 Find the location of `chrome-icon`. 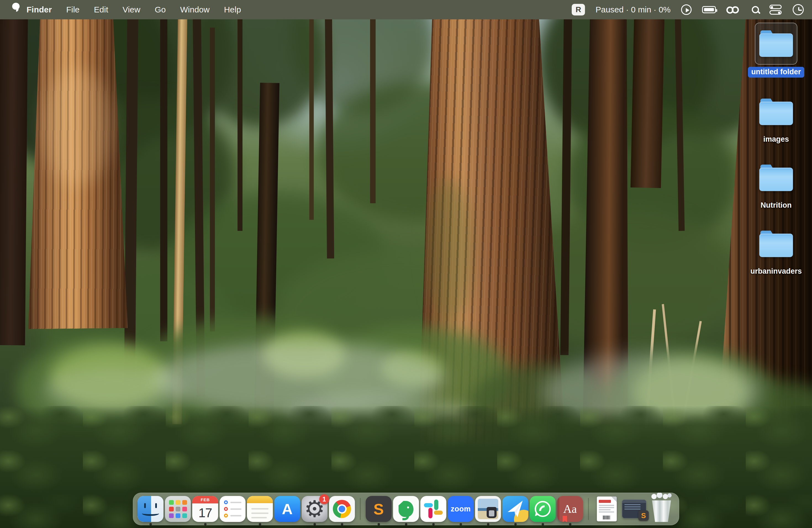

chrome-icon is located at coordinates (342, 509).